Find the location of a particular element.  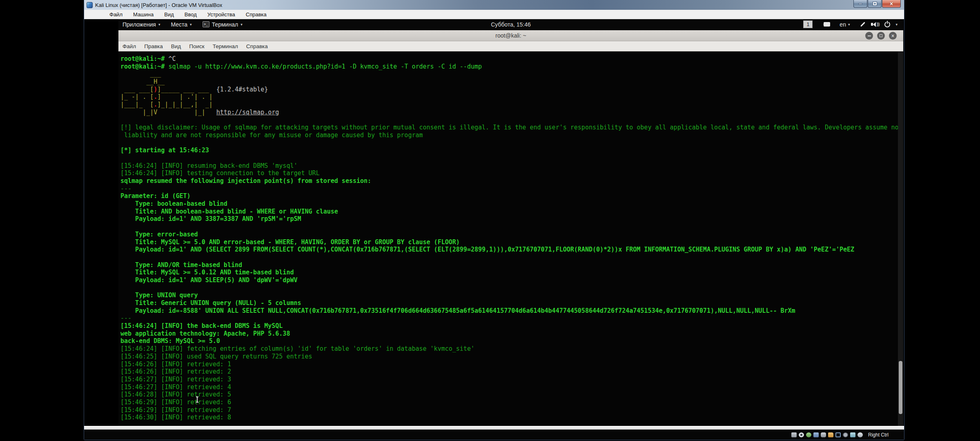

terminal-line: [15:46:28] [INFO] retrieved: 5 is located at coordinates (512, 394).